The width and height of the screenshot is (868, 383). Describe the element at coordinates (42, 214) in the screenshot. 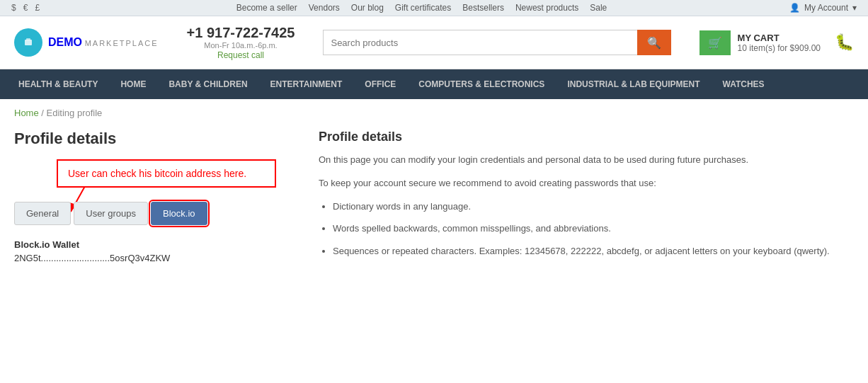

I see `tab-general: General` at that location.